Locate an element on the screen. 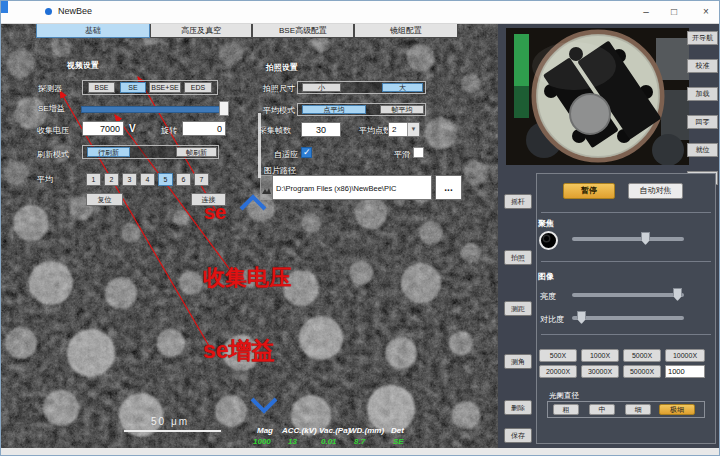 Image resolution: width=720 pixels, height=456 pixels. window-bottom-edge is located at coordinates (360, 452).